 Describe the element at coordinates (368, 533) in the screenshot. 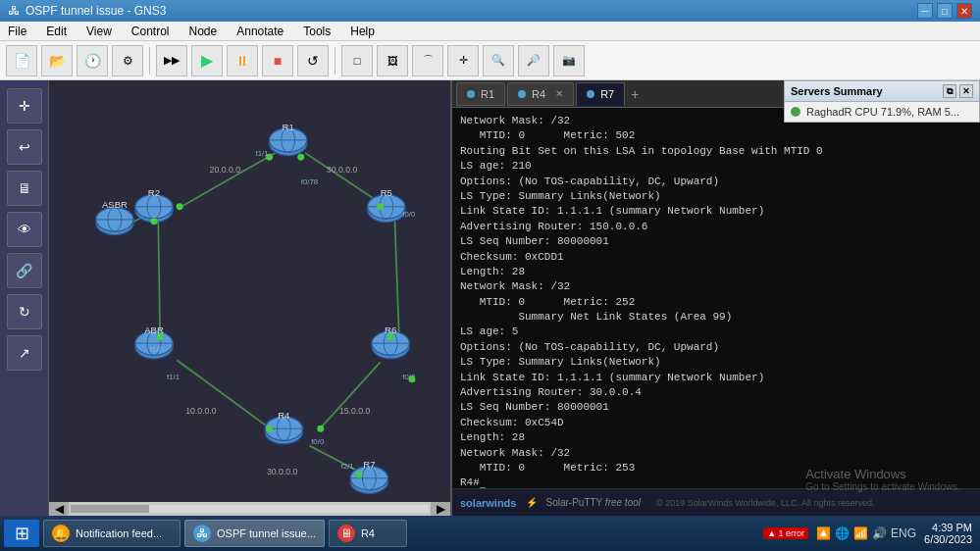

I see `taskbar-r4-label: R4` at that location.